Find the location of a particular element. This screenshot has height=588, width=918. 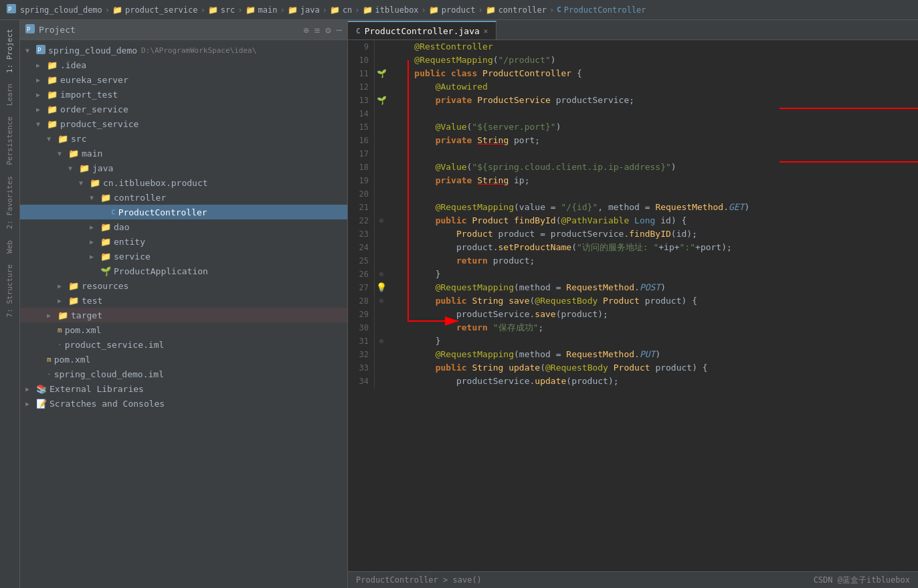

tree-item-controller: ▼ 📁 controller is located at coordinates (183, 197).